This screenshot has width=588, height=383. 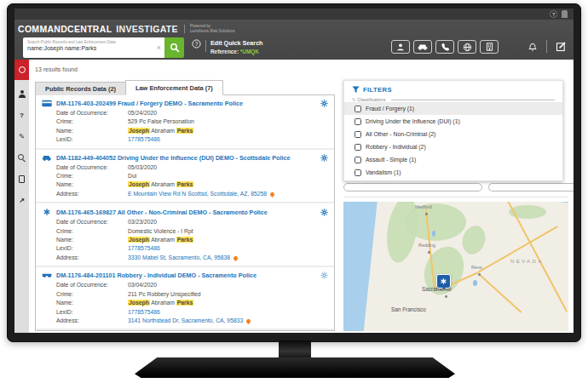 I want to click on search-category-business-button, so click(x=489, y=47).